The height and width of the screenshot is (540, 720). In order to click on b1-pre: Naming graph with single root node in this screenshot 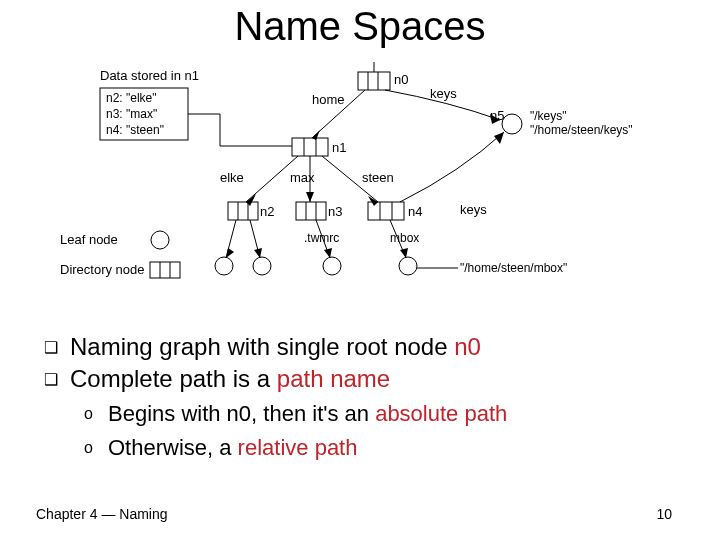, I will do `click(262, 346)`.